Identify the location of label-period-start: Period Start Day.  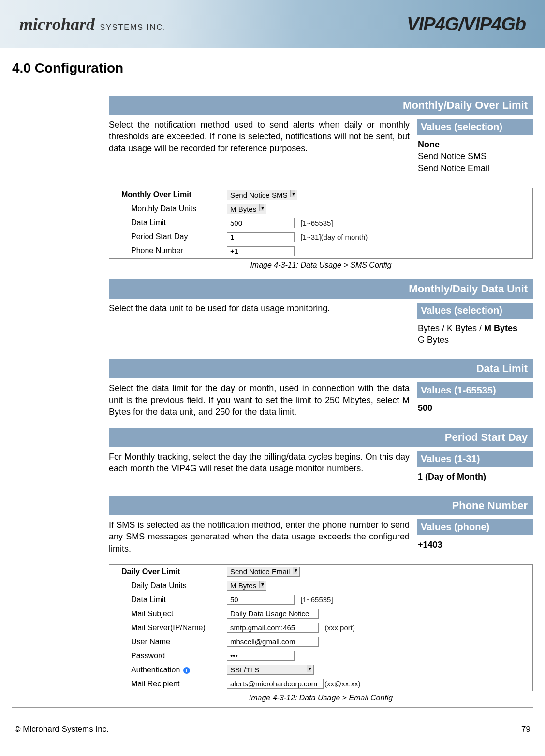
(166, 237).